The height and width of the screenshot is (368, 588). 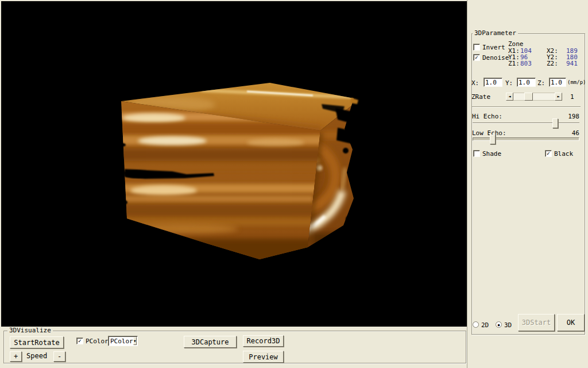 What do you see at coordinates (526, 123) in the screenshot?
I see `hi-echo-slider-track` at bounding box center [526, 123].